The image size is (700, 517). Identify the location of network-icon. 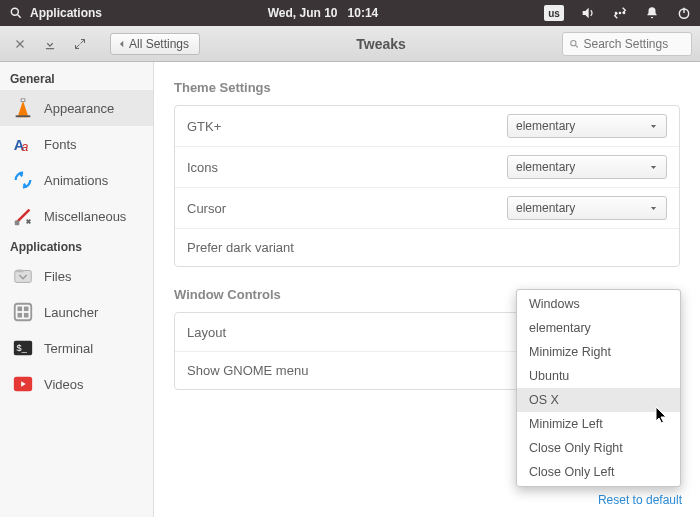
(620, 13).